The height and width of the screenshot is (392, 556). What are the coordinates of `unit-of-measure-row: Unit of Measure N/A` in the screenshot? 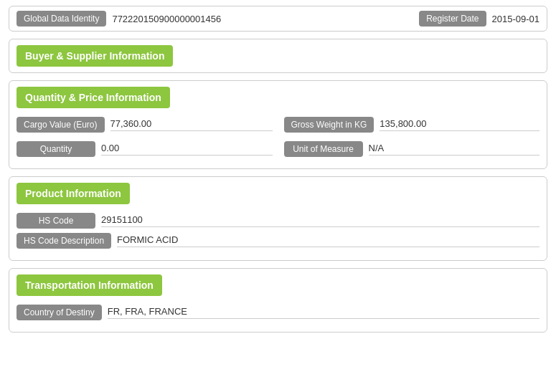 It's located at (412, 149).